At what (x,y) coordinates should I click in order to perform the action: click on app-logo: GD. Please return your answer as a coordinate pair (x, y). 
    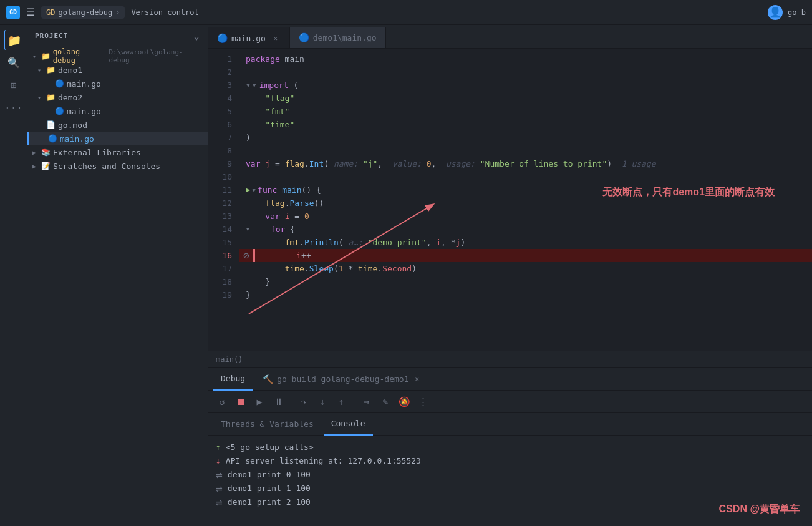
    Looking at the image, I should click on (13, 12).